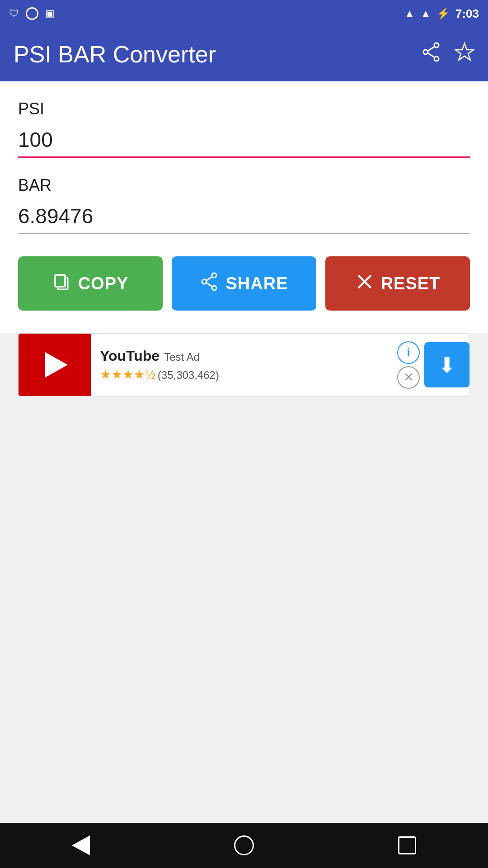 This screenshot has height=868, width=488. What do you see at coordinates (244, 365) in the screenshot?
I see `ad-banner: YouTube Test Ad ★★★★½ (35,303,462) i ✕ ⬇` at bounding box center [244, 365].